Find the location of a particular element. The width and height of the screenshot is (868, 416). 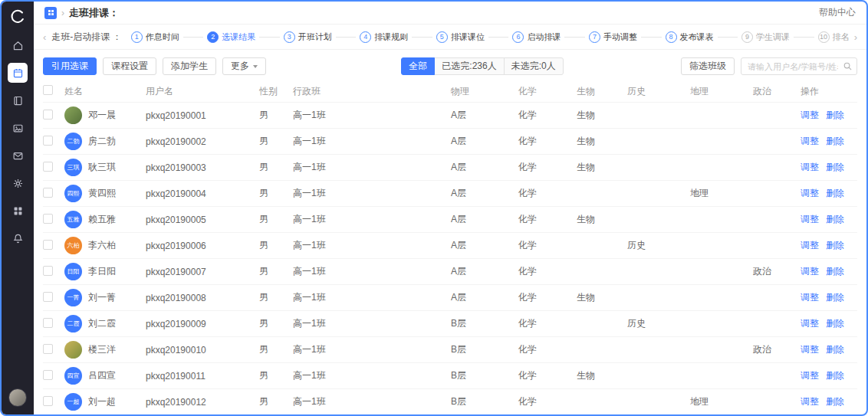

name-cell: 四熙黄四熙 is located at coordinates (105, 193).